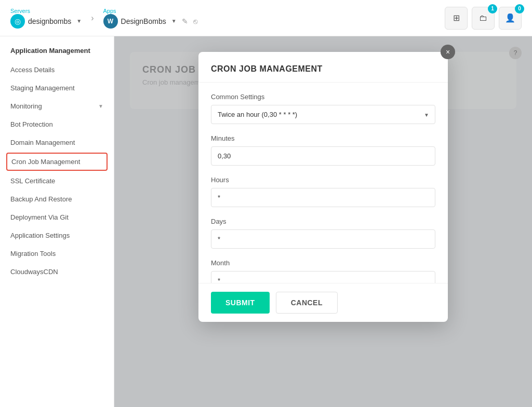 The image size is (532, 407). Describe the element at coordinates (32, 125) in the screenshot. I see `sidebar-label-bot-protection: Bot Protection` at that location.